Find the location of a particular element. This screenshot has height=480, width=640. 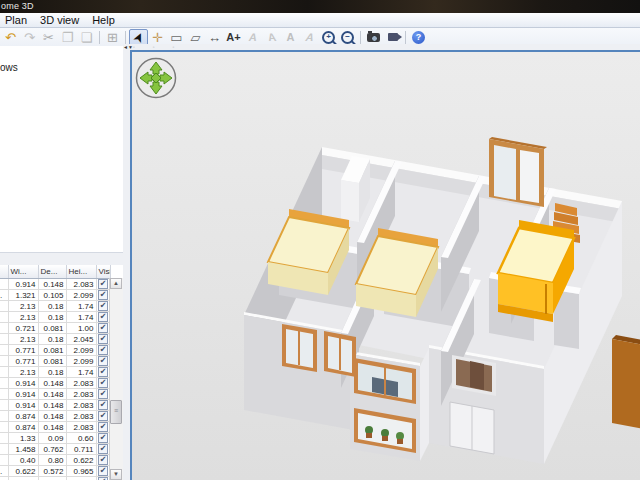

zoom-in-icon: + is located at coordinates (328, 38).